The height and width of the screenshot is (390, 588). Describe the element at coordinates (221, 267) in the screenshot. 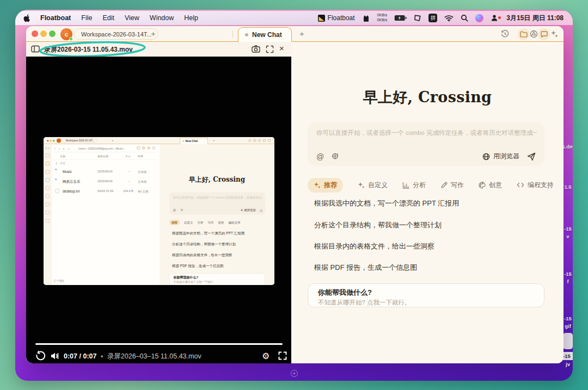

I see `mini-suggestion: 根据 PDF 报告，生成一个信息图` at that location.